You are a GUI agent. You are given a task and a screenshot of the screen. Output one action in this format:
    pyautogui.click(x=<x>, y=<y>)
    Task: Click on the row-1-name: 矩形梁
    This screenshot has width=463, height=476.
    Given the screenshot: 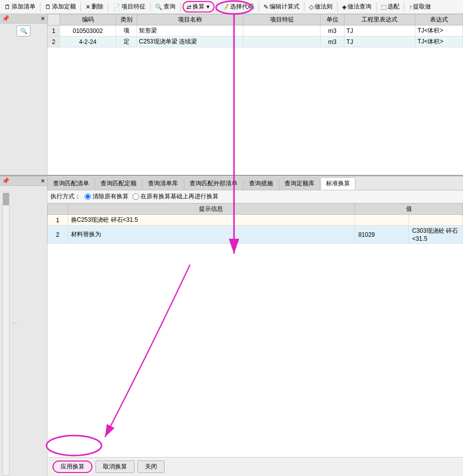 What is the action you would take?
    pyautogui.click(x=190, y=31)
    